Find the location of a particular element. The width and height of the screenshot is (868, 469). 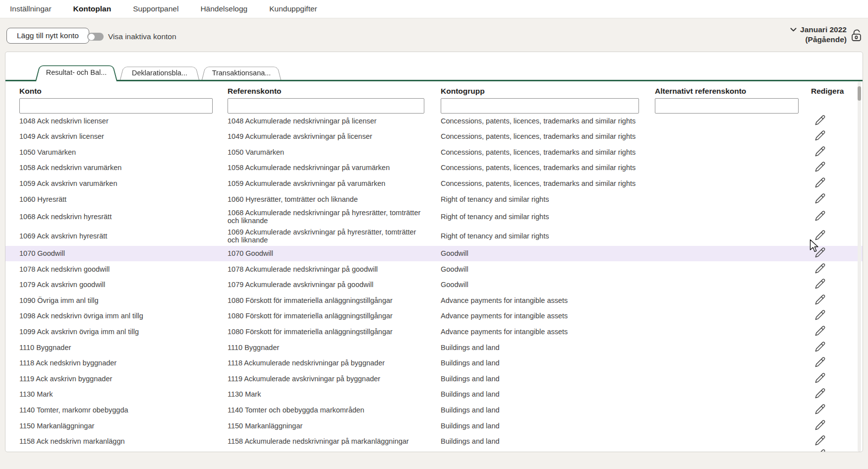

table-row: 1119 Ack avskrivn byggnader 1119 Ackumul… is located at coordinates (434, 379).